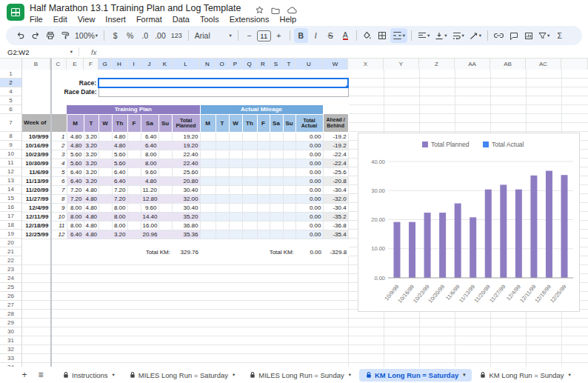 This screenshot has width=588, height=383. I want to click on total-planned-cell: 19.20, so click(186, 145).